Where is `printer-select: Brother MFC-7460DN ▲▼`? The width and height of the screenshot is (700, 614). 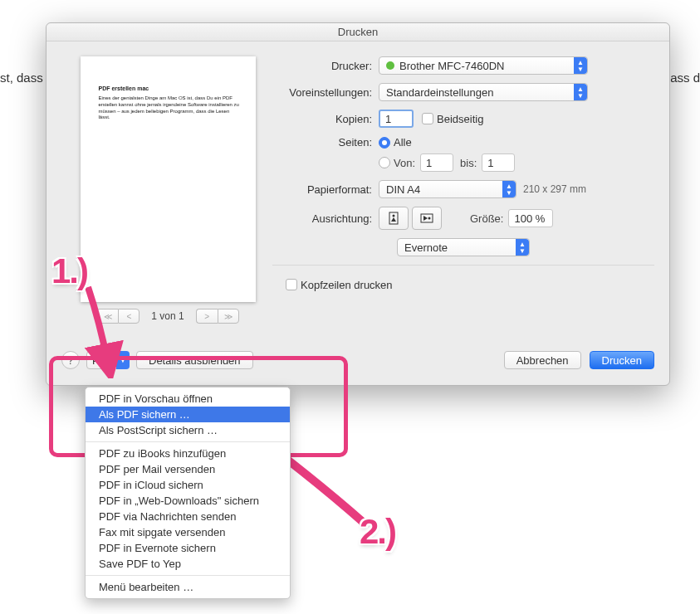
printer-select: Brother MFC-7460DN ▲▼ is located at coordinates (483, 66).